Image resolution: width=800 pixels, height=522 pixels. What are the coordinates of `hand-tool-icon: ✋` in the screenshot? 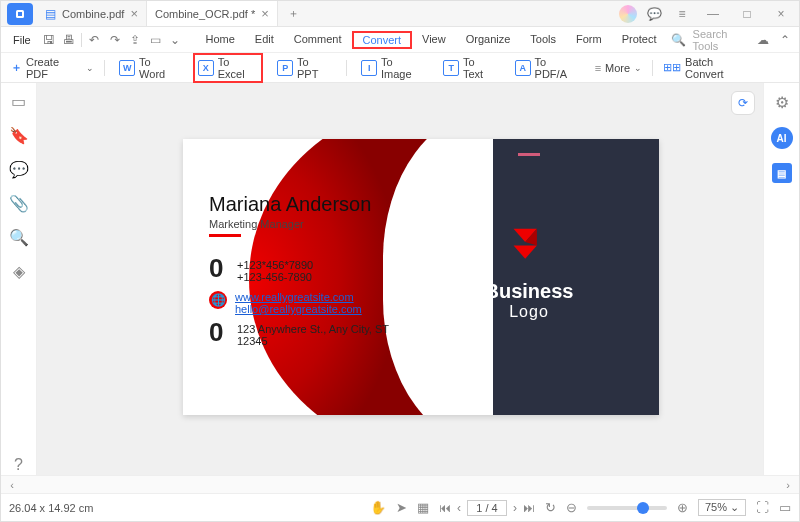 It's located at (378, 508).